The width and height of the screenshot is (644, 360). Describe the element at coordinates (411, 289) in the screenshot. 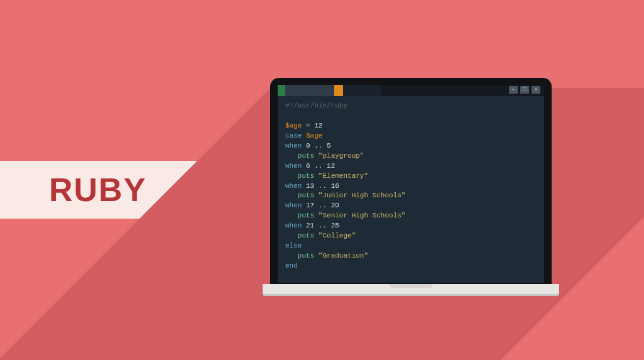

I see `laptop-base` at that location.